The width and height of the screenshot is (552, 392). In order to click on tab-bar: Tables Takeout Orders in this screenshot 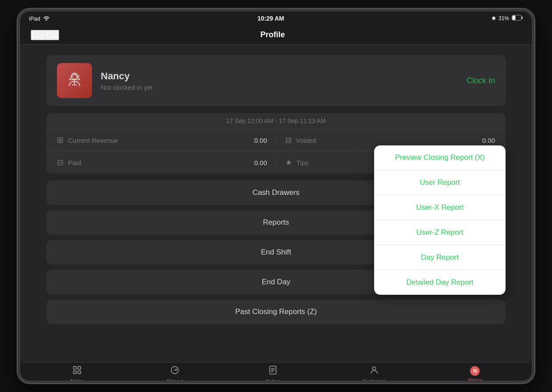, I will do `click(276, 373)`.